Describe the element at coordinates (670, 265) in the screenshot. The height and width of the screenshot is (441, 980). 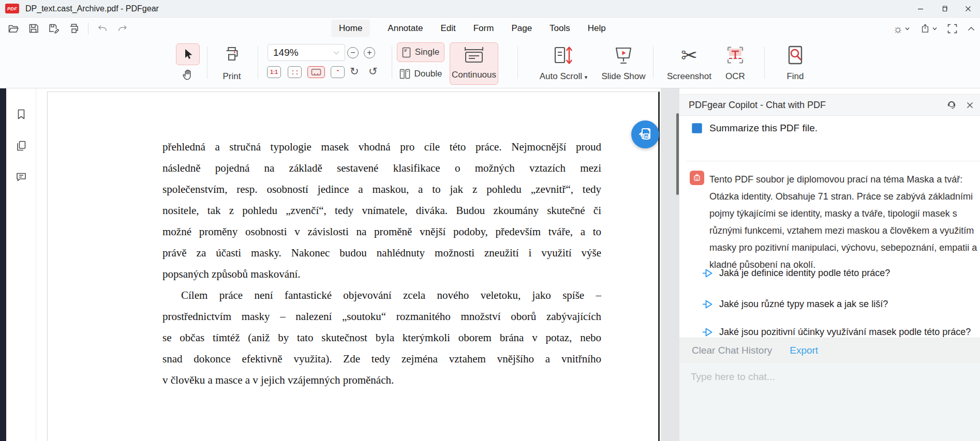
I see `pdf-scrollbar-track` at that location.